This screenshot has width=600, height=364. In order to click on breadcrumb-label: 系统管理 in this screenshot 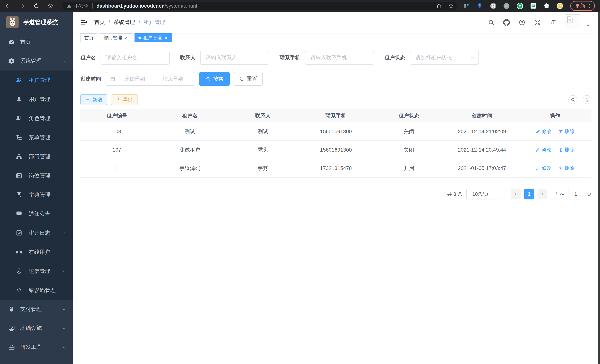, I will do `click(124, 22)`.